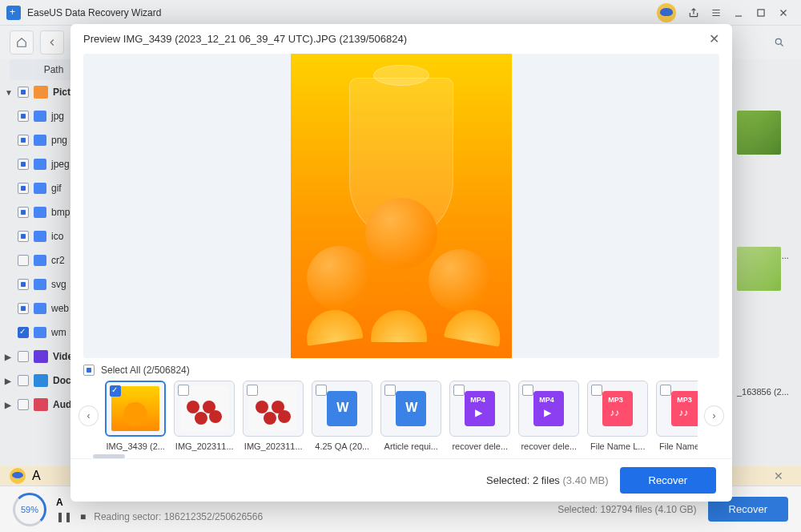 The height and width of the screenshot is (532, 801). What do you see at coordinates (714, 416) in the screenshot?
I see `strip-next-button: ›` at bounding box center [714, 416].